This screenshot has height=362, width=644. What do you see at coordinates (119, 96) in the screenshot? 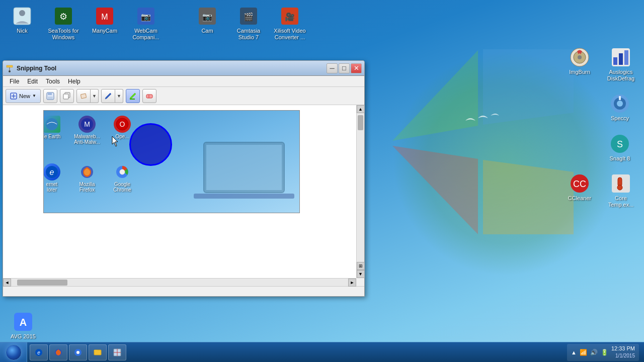
I see `pen-dropdown: ▼` at bounding box center [119, 96].